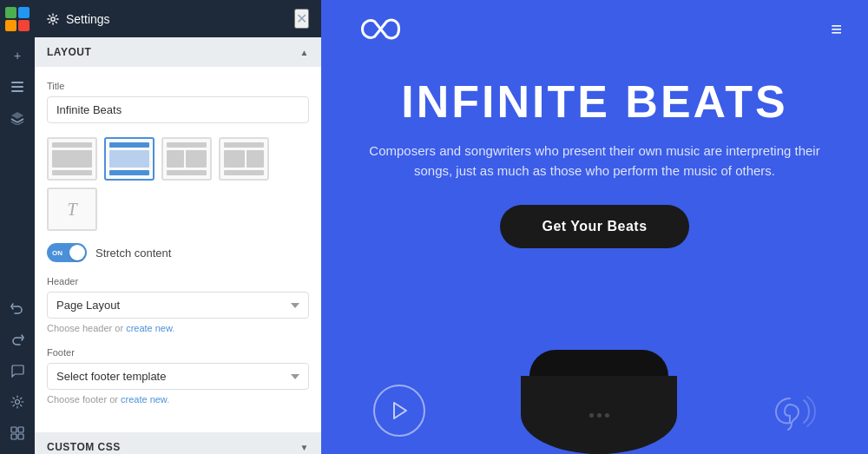 Image resolution: width=868 pixels, height=454 pixels. Describe the element at coordinates (17, 19) in the screenshot. I see `app-logo` at that location.